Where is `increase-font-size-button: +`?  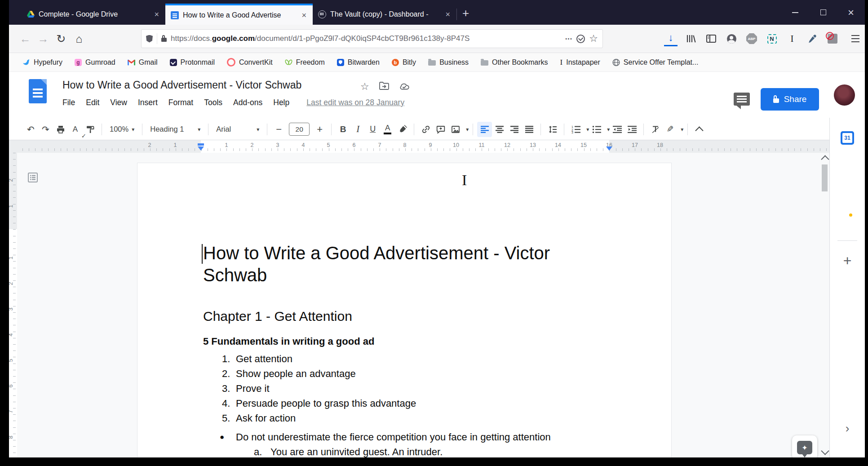
increase-font-size-button: + is located at coordinates (320, 129).